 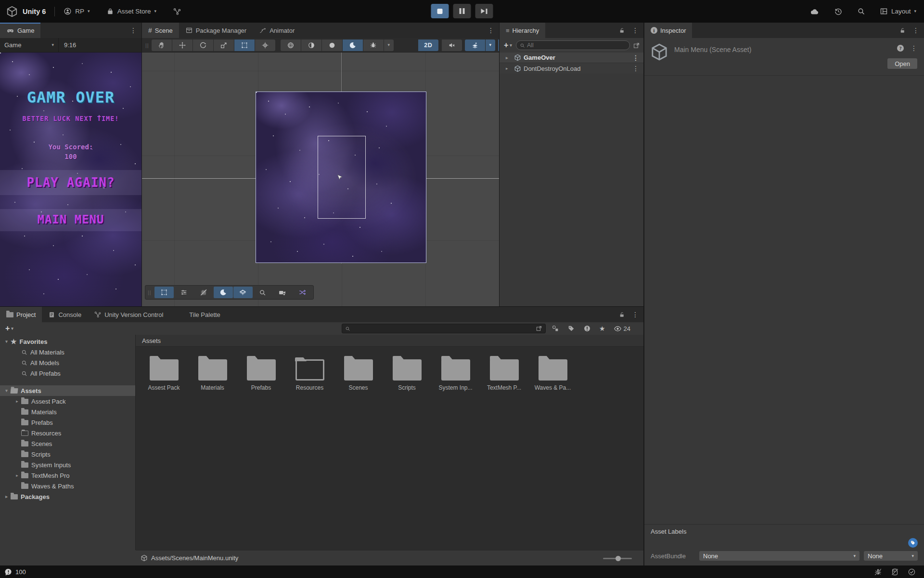 What do you see at coordinates (622, 328) in the screenshot?
I see `visibility-count-toggle: 24` at bounding box center [622, 328].